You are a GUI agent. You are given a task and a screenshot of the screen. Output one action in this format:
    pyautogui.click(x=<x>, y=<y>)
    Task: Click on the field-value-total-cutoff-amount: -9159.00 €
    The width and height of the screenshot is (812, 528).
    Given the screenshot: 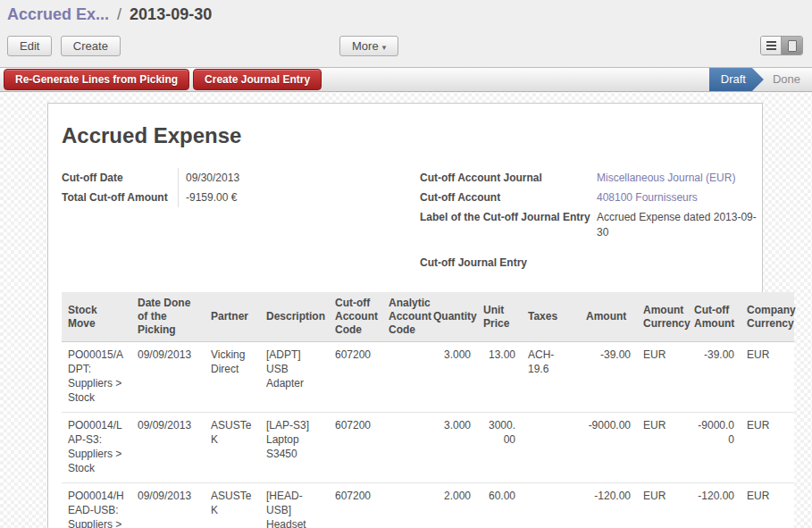 What is the action you would take?
    pyautogui.click(x=267, y=197)
    